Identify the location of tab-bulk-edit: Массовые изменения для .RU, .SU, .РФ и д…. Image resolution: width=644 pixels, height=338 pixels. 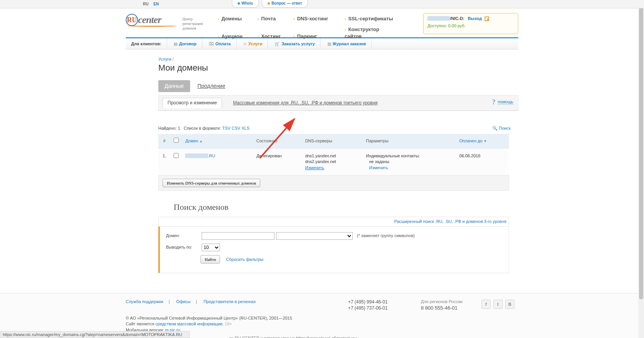
(305, 103).